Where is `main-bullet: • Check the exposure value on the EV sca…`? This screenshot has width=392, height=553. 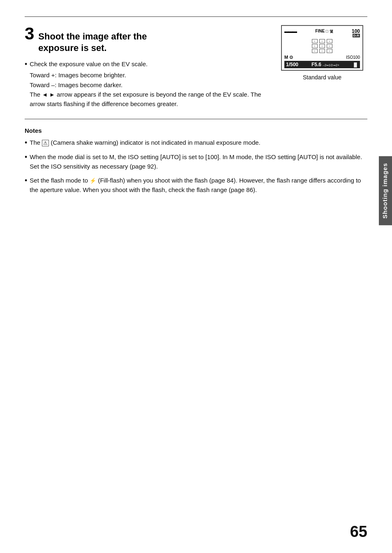 main-bullet: • Check the exposure value on the EV sca… is located at coordinates (147, 84).